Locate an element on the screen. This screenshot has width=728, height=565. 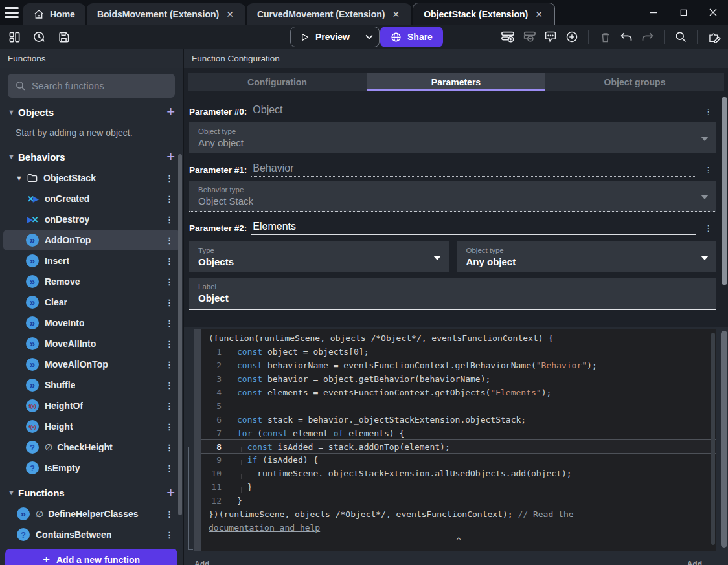
history-icon is located at coordinates (39, 37).